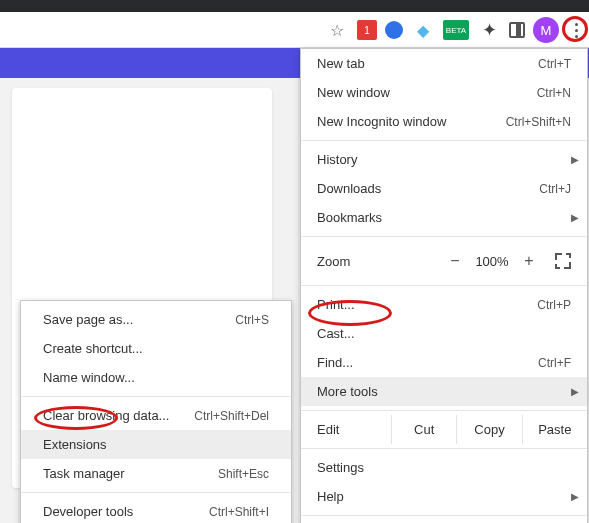 This screenshot has height=523, width=589. What do you see at coordinates (444, 160) in the screenshot?
I see `menu-history: History▶` at bounding box center [444, 160].